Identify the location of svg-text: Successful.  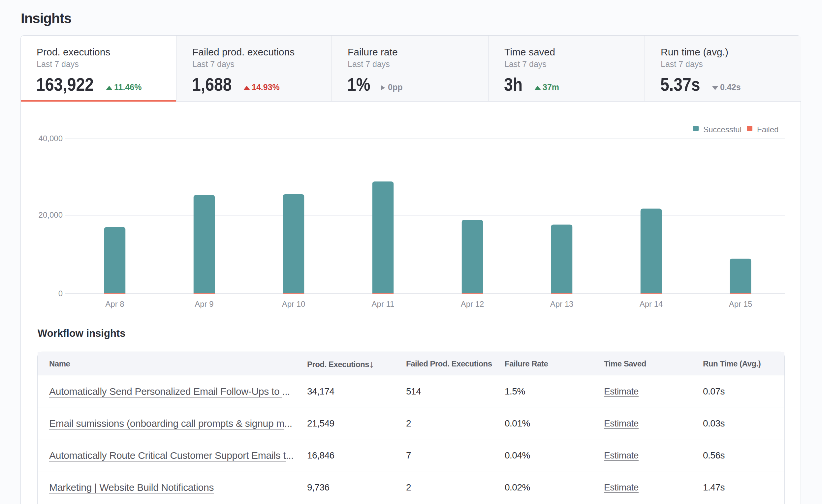
(723, 129).